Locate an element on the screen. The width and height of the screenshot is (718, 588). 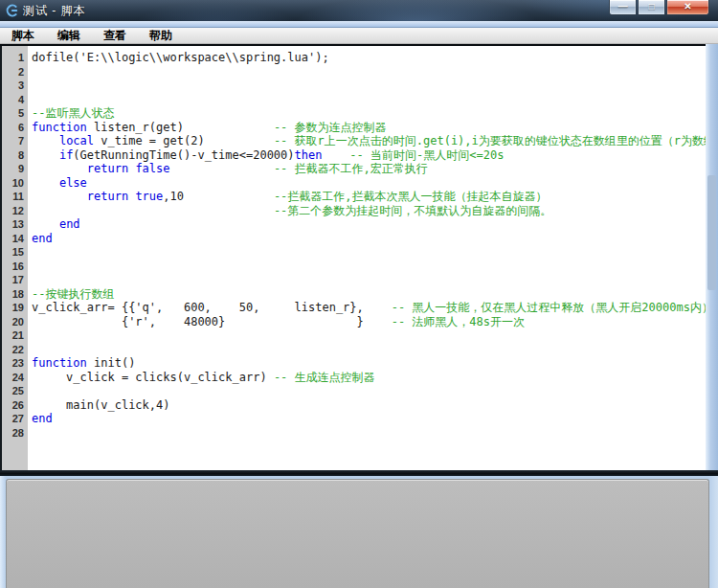
code-line: 10 else is located at coordinates (354, 184).